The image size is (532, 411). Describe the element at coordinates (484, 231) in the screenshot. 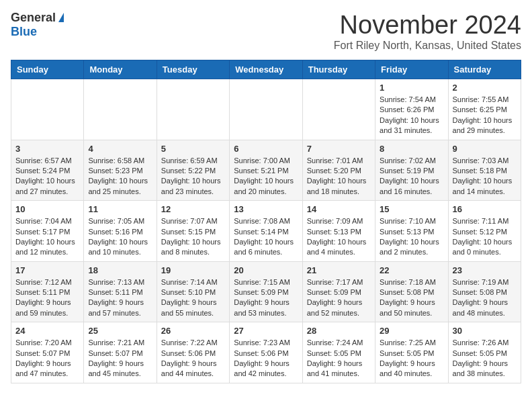

I see `calendar-cell: 16Sunrise: 7:11 AM Sunset: 5:12 PM Dayli…` at that location.